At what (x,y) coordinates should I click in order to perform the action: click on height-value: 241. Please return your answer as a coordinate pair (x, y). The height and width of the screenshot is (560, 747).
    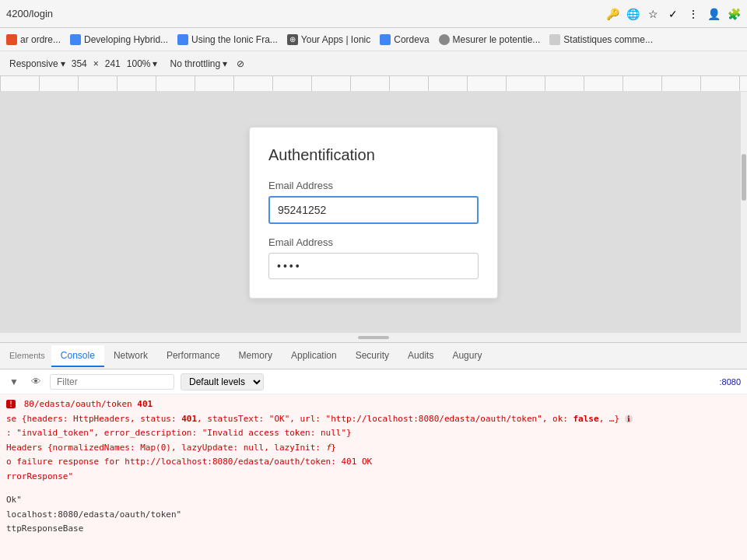
    Looking at the image, I should click on (113, 64).